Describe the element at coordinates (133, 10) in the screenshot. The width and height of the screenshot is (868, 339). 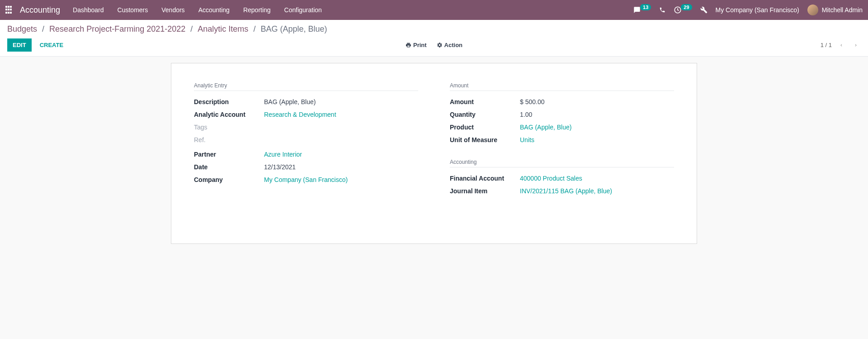
I see `nav-customers: Customers` at that location.